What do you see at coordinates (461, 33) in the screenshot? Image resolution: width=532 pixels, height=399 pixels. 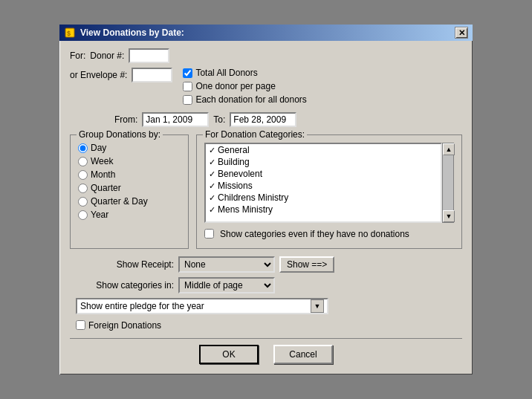 I see `close-button: ✕` at bounding box center [461, 33].